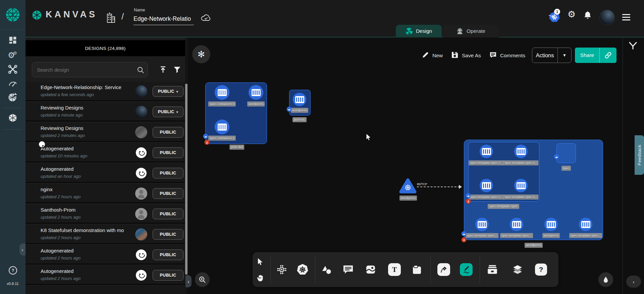 The height and width of the screenshot is (294, 644). I want to click on canvas-flower-button: ✻, so click(201, 54).